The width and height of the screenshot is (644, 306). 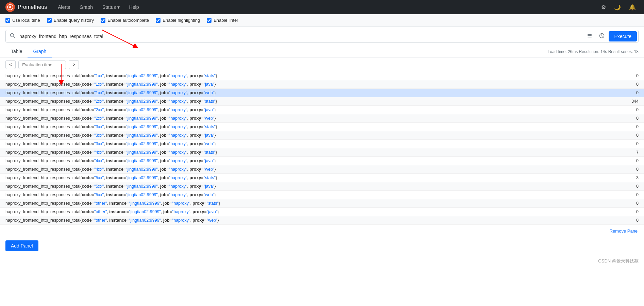 I want to click on nav-item-alerts: Alerts, so click(x=64, y=7).